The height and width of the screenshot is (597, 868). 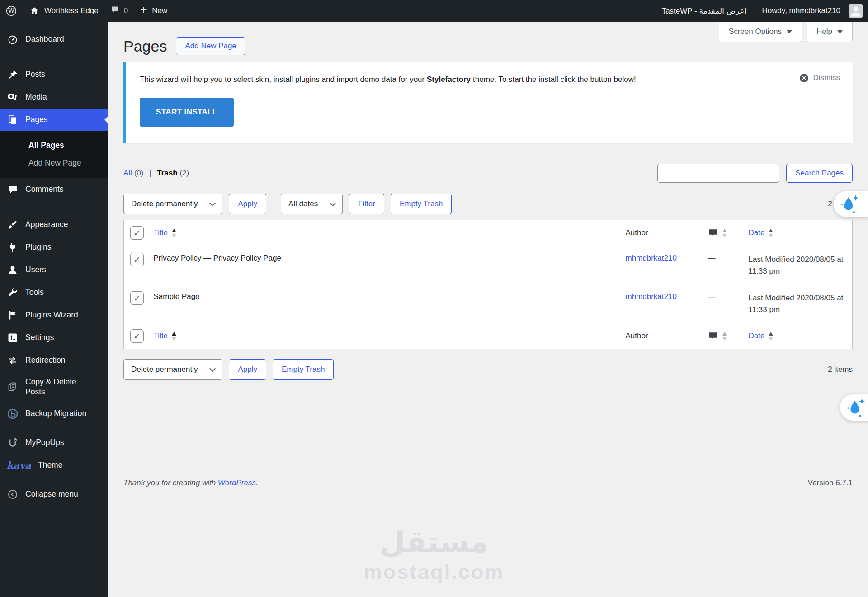 What do you see at coordinates (757, 232) in the screenshot?
I see `date-column-header: Date` at bounding box center [757, 232].